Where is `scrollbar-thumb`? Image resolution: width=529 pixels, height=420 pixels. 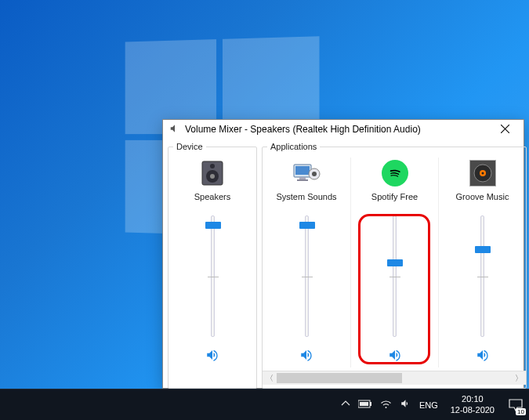
scrollbar-thumb is located at coordinates (339, 378).